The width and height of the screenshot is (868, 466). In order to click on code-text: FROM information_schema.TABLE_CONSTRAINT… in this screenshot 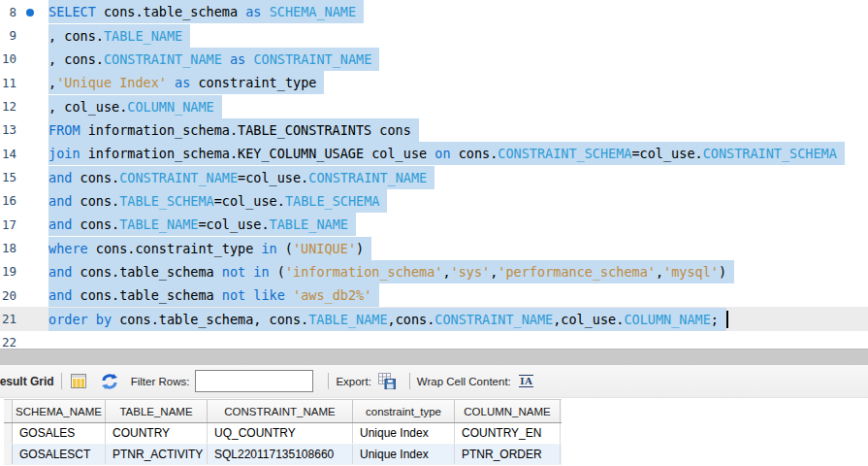, I will do `click(234, 130)`.